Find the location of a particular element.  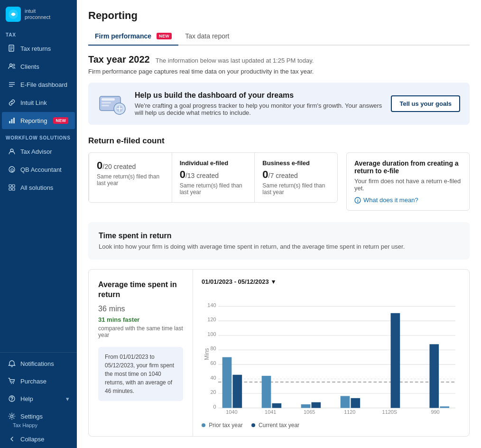

bar-chart: Mins 0 20 40 60 80 100 120 140 is located at coordinates (331, 354).